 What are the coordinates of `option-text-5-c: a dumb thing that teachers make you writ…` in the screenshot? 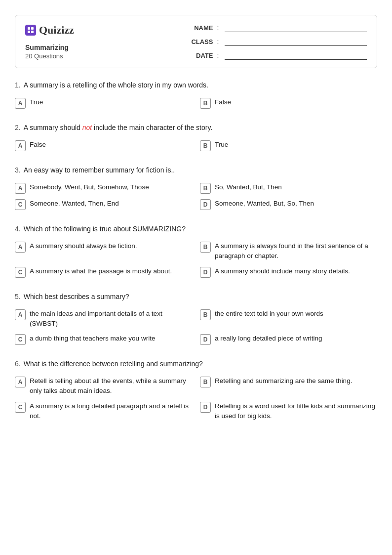 It's located at (92, 339).